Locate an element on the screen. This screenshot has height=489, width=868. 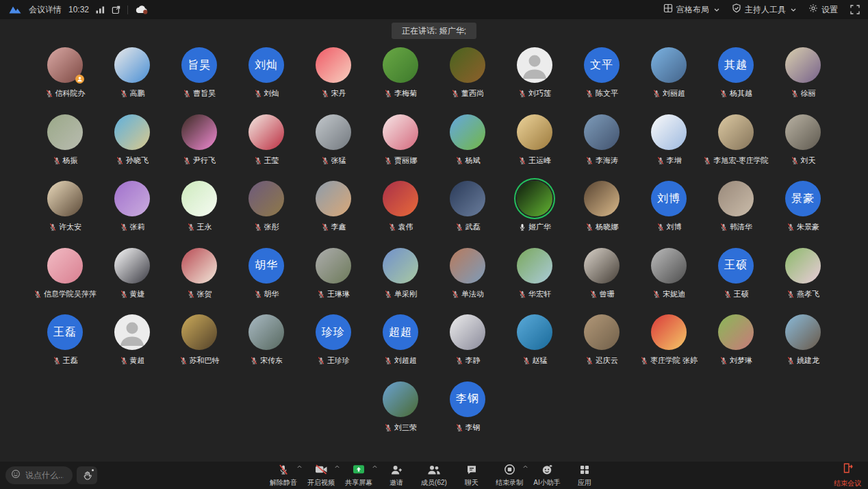
participant-name: 杨斌 is located at coordinates (473, 160).